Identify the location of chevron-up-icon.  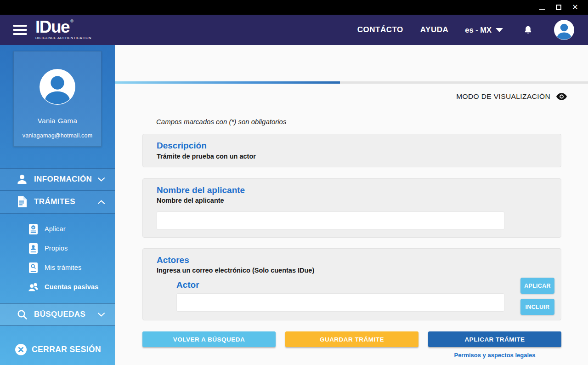
(101, 202).